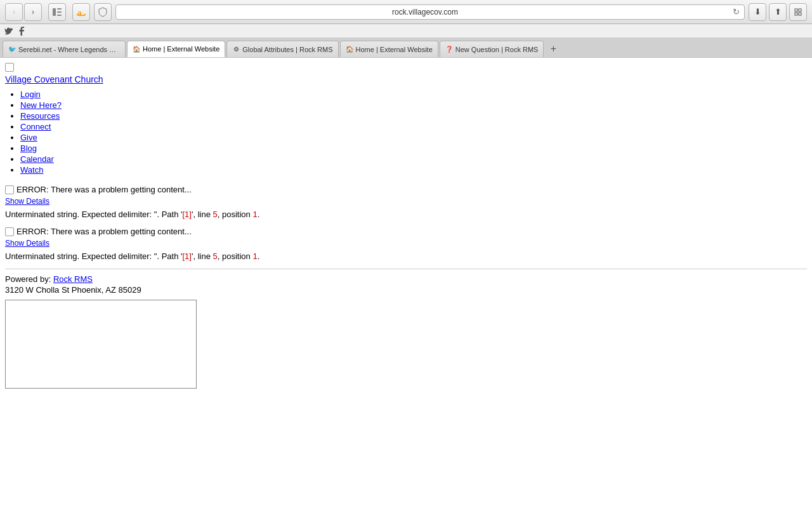 Image resolution: width=812 pixels, height=508 pixels. I want to click on nav-link-connect: Connect, so click(36, 127).